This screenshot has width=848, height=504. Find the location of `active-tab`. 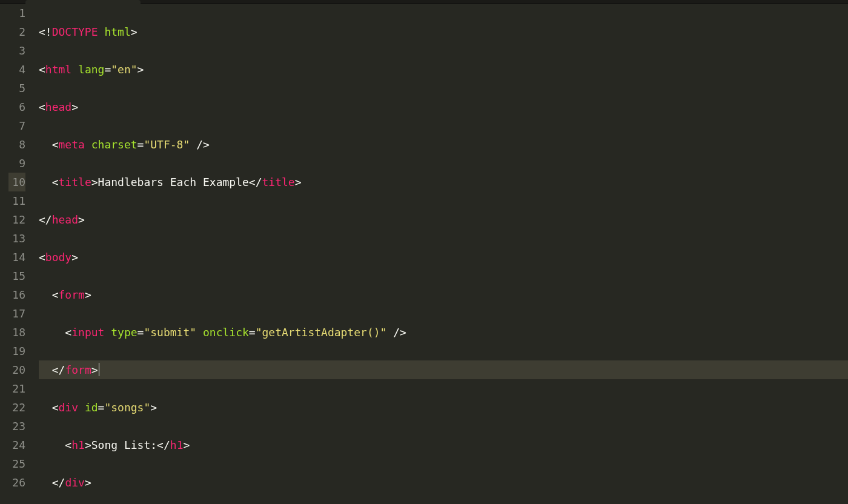

active-tab is located at coordinates (83, 2).